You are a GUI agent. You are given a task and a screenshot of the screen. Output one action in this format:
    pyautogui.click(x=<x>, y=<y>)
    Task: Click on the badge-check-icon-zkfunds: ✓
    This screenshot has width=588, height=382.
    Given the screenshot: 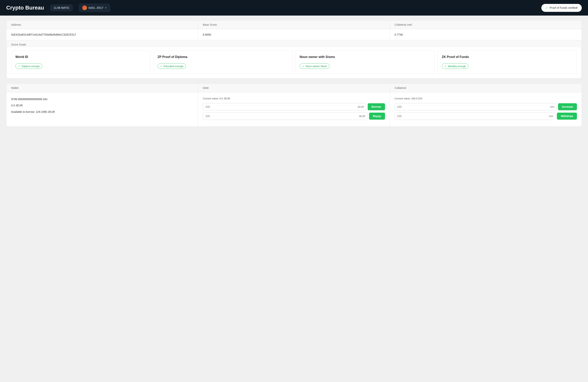 What is the action you would take?
    pyautogui.click(x=445, y=66)
    